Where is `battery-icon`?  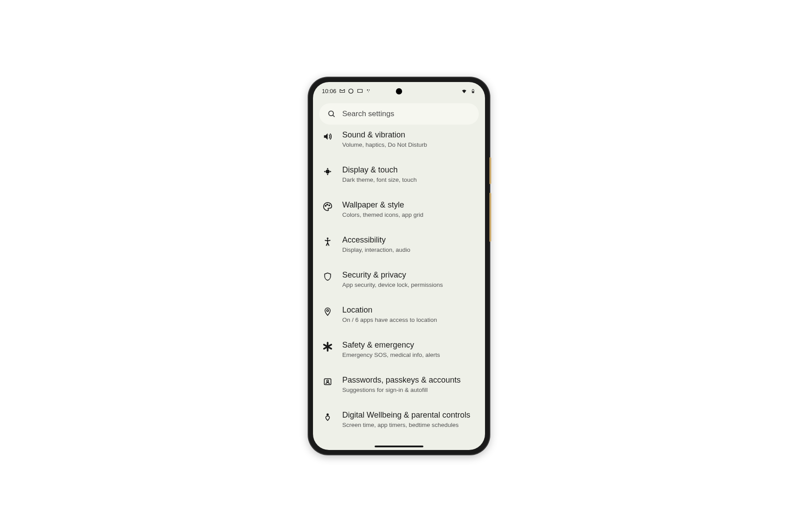 battery-icon is located at coordinates (473, 91).